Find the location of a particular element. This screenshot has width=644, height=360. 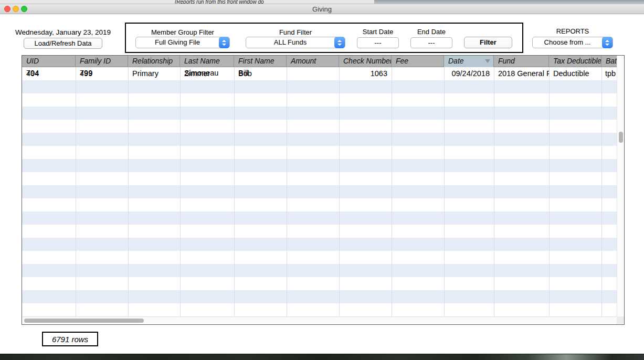

cell-batch: tpb is located at coordinates (609, 73).